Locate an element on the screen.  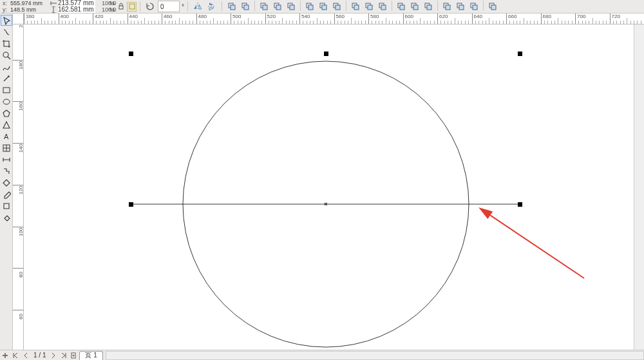
crop-tool is located at coordinates (6, 44).